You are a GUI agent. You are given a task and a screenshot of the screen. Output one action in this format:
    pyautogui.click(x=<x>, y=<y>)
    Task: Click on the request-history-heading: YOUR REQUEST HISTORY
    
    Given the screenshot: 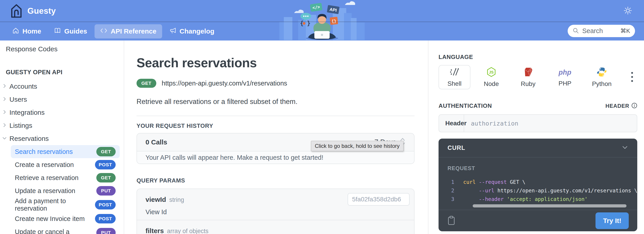 What is the action you would take?
    pyautogui.click(x=276, y=126)
    